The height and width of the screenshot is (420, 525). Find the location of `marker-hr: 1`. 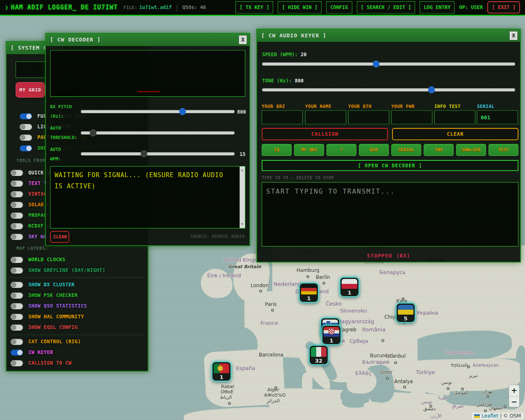

marker-hr: 1 is located at coordinates (331, 335).